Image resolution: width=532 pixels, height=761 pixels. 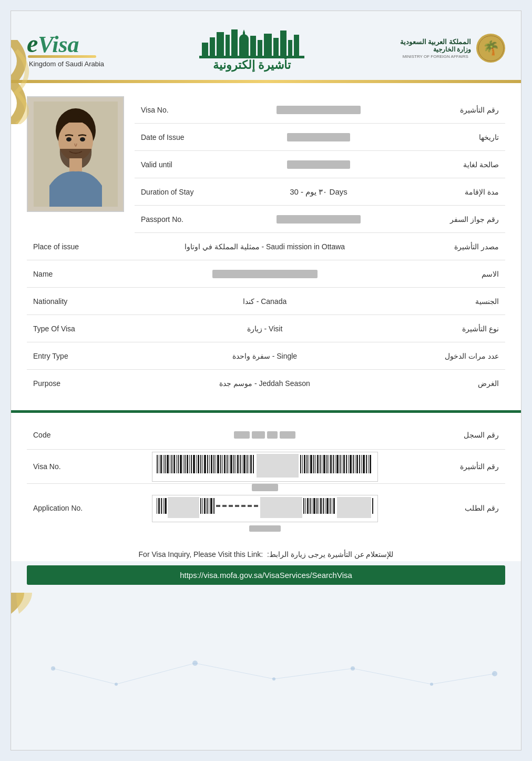 What do you see at coordinates (435, 49) in the screenshot?
I see `ministry-arabic-line2: وزارة الخارجية` at bounding box center [435, 49].